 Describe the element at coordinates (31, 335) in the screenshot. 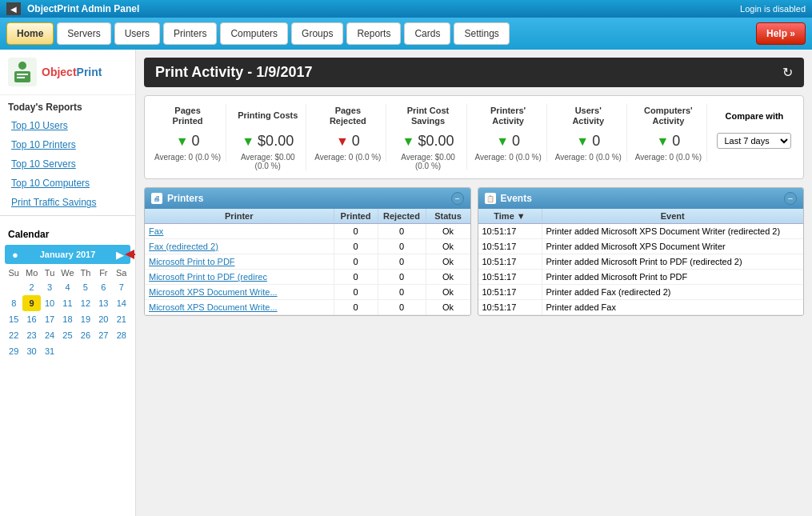

I see `cal-day: 23` at that location.